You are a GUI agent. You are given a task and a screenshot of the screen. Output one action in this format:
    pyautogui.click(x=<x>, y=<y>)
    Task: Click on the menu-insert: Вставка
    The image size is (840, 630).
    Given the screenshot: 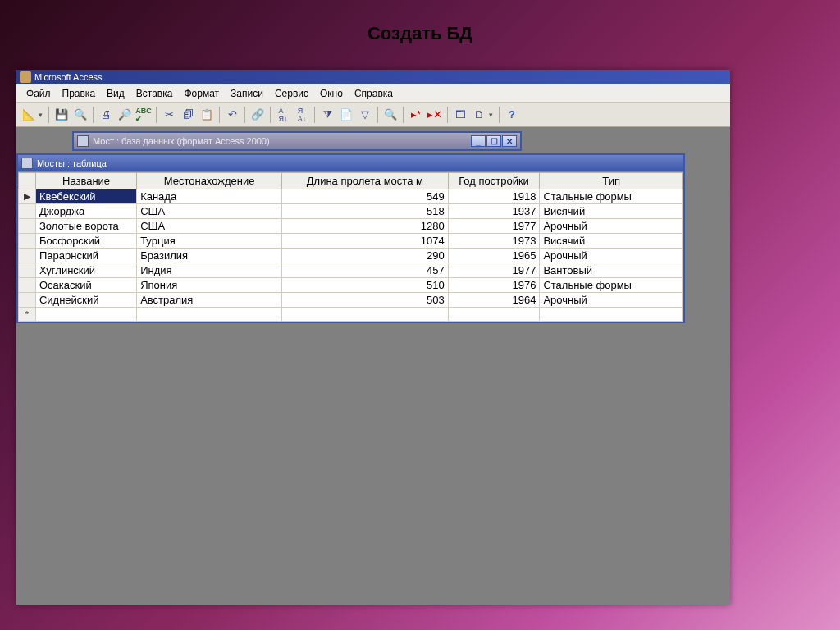 What is the action you would take?
    pyautogui.click(x=154, y=94)
    